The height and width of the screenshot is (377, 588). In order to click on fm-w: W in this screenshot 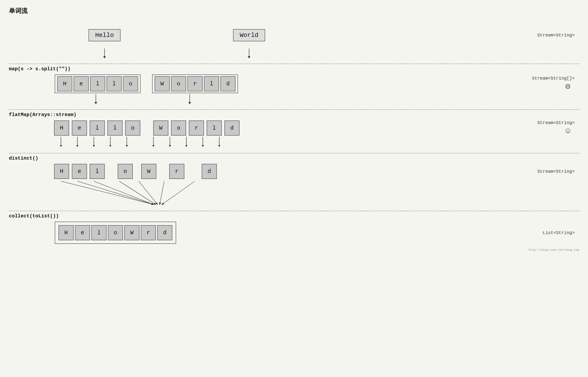, I will do `click(161, 128)`.